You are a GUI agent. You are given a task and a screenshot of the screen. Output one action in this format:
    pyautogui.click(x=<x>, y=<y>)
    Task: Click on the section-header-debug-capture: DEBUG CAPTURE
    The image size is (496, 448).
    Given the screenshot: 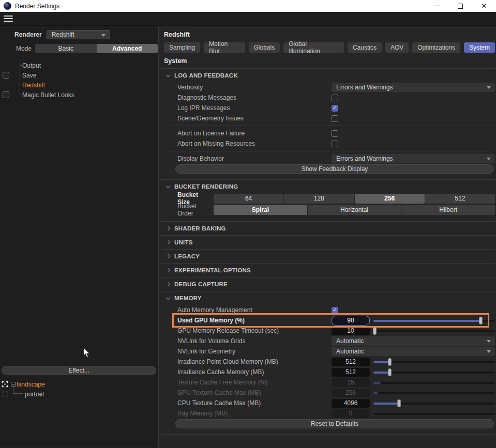 What is the action you would take?
    pyautogui.click(x=328, y=284)
    